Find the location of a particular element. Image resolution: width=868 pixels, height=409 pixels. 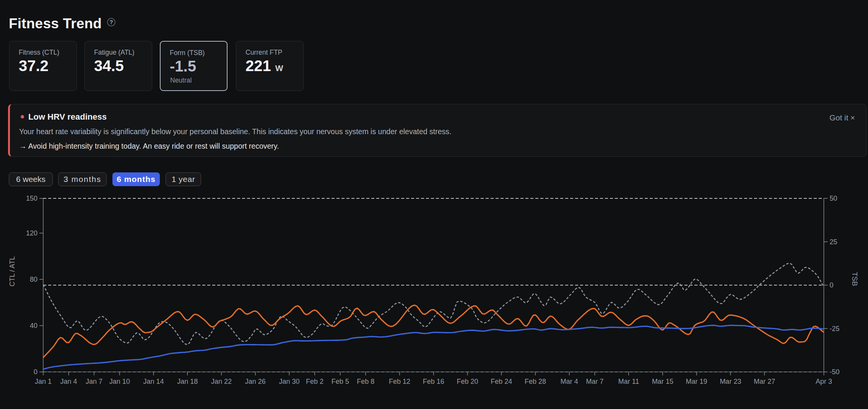

svg-text: 40 is located at coordinates (34, 326).